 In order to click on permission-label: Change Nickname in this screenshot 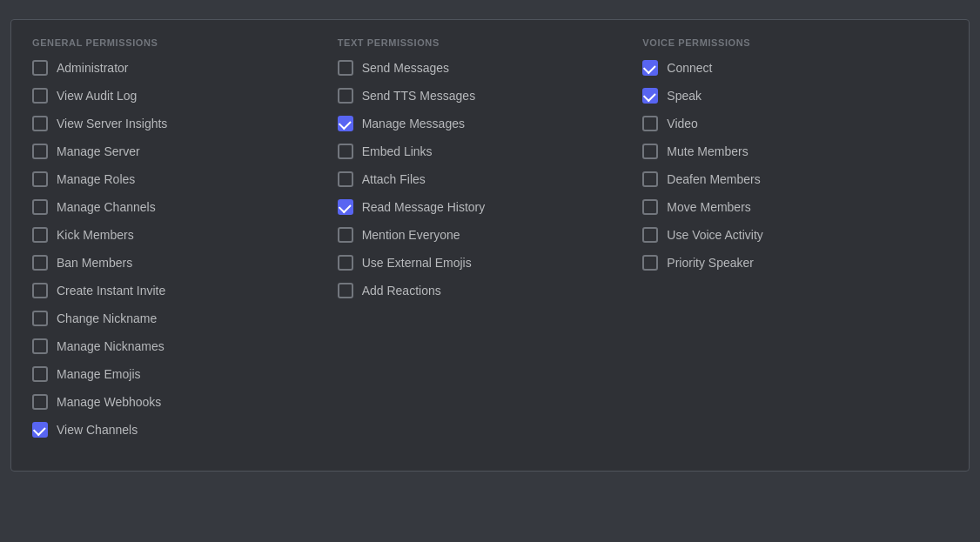, I will do `click(106, 318)`.